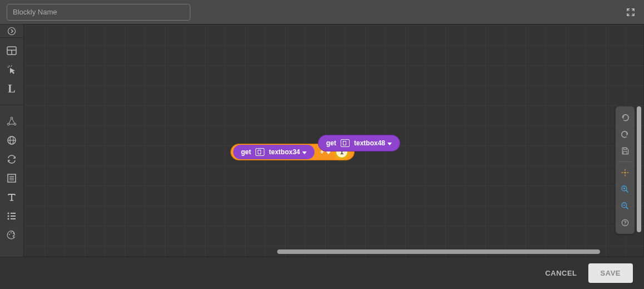 The image size is (644, 289). Describe the element at coordinates (639, 169) in the screenshot. I see `vertical-scrollbar` at that location.